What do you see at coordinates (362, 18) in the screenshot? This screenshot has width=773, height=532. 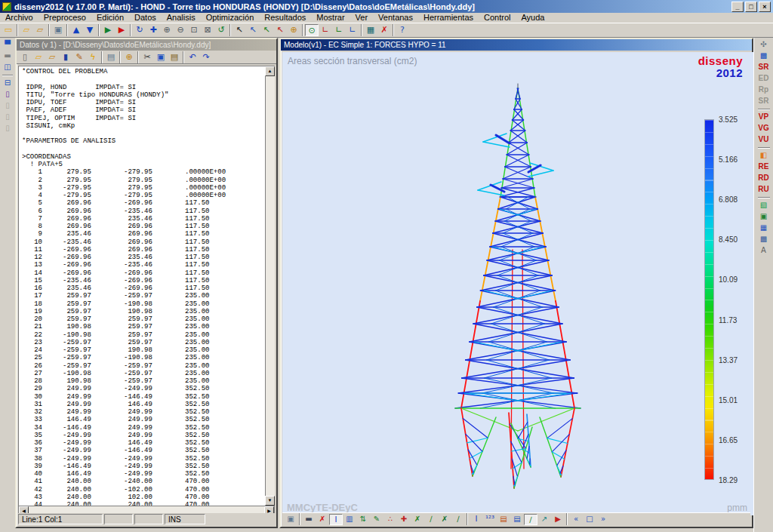 I see `menu-ver: Ver` at bounding box center [362, 18].